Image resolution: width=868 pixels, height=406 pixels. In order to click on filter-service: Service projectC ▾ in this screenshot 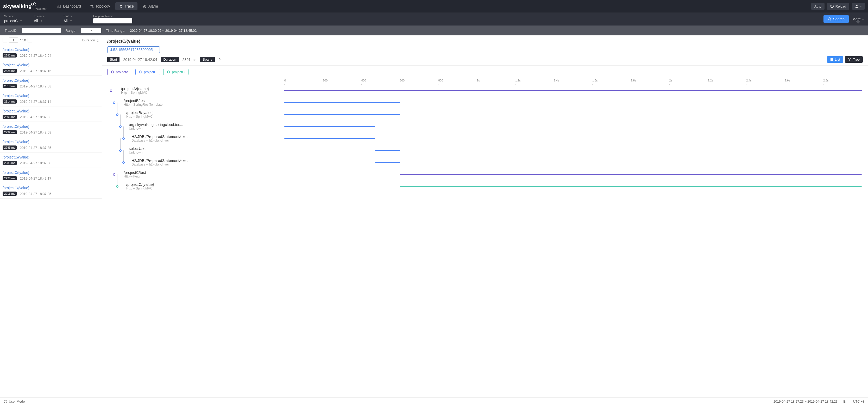, I will do `click(17, 19)`.